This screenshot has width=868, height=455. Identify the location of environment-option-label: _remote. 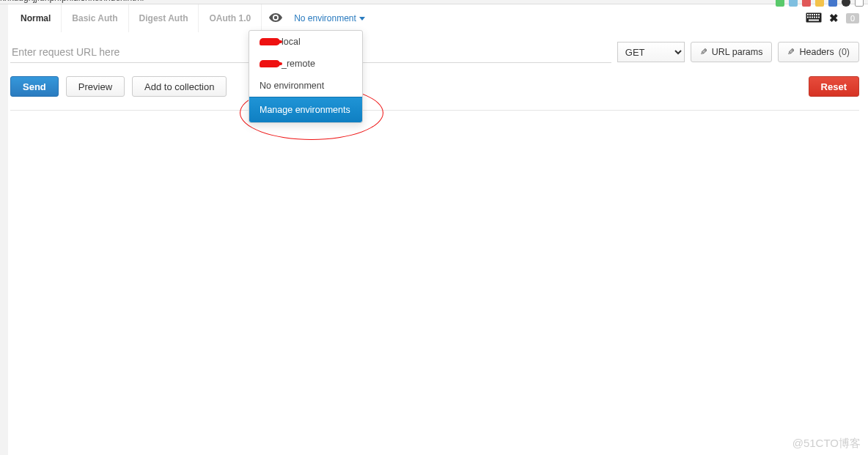
(298, 64).